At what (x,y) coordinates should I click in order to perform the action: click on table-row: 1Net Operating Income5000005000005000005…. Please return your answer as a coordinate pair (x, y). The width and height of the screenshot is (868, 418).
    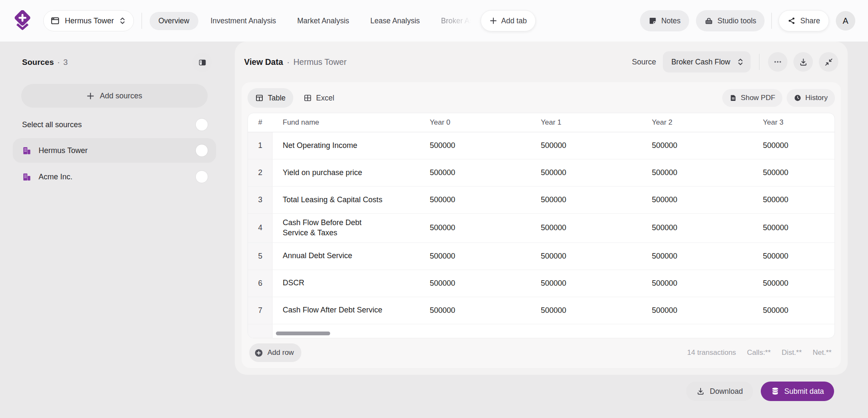
    Looking at the image, I should click on (541, 146).